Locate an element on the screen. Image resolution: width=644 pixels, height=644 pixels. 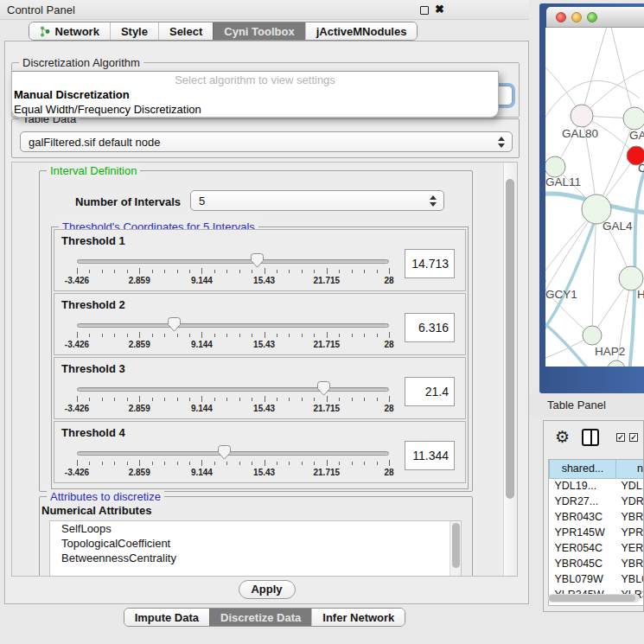
table-column-header: na is located at coordinates (630, 469).